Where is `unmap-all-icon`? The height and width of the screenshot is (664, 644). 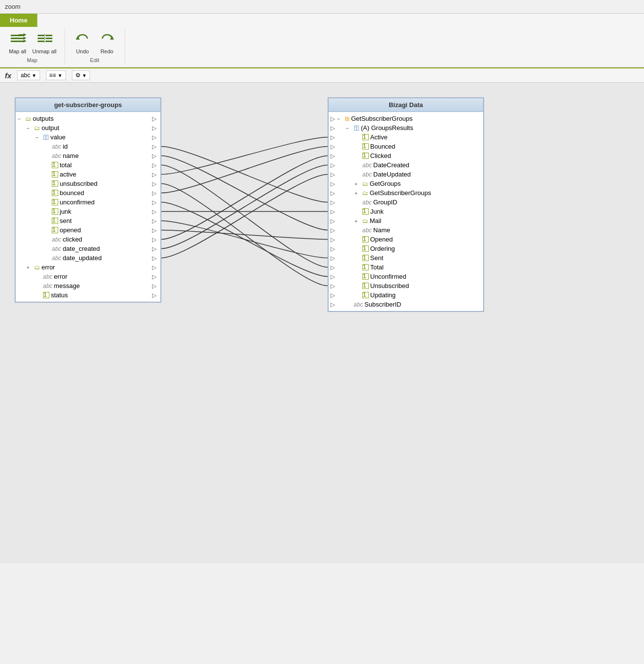 unmap-all-icon is located at coordinates (44, 40).